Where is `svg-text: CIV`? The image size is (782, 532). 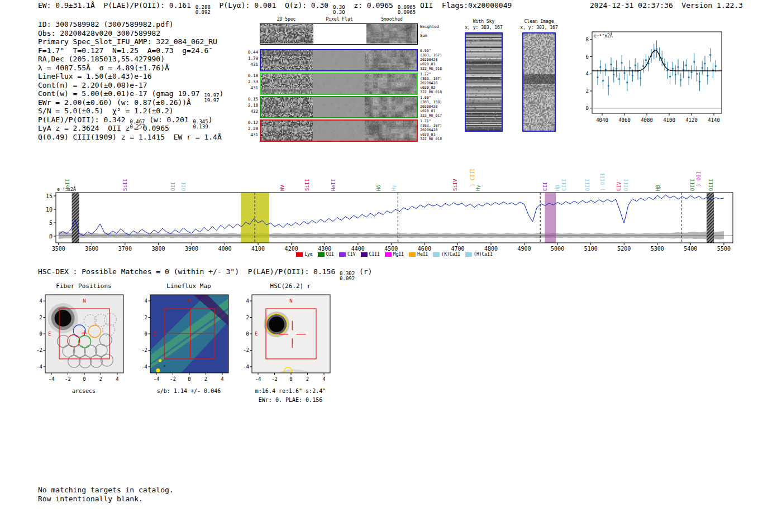
svg-text: CIV is located at coordinates (619, 186).